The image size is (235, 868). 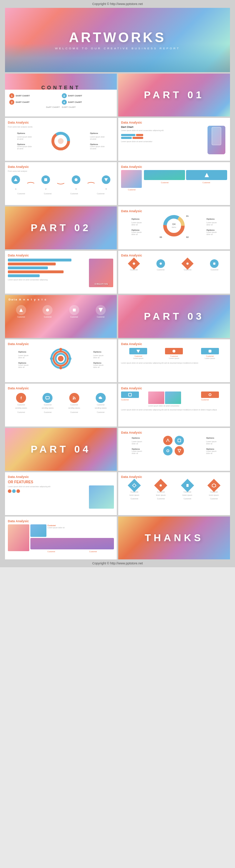 I want to click on row-data3: Data Analysic, so click(x=118, y=272).